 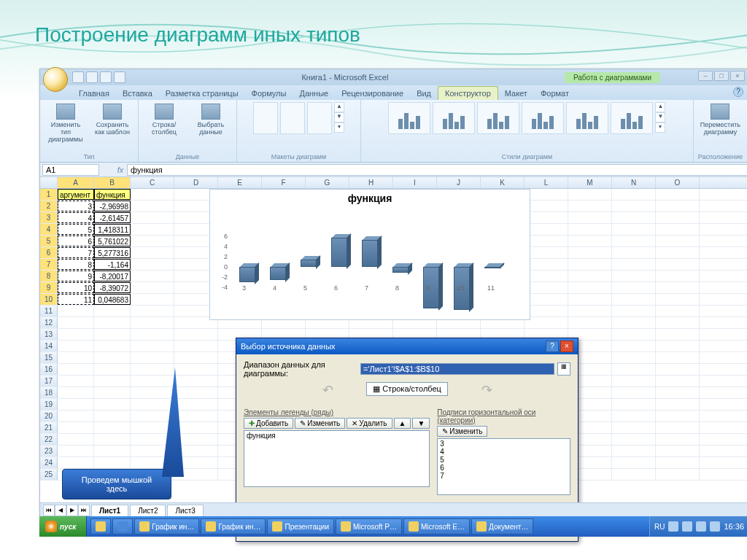 What do you see at coordinates (49, 241) in the screenshot?
I see `row-header: 5` at bounding box center [49, 241].